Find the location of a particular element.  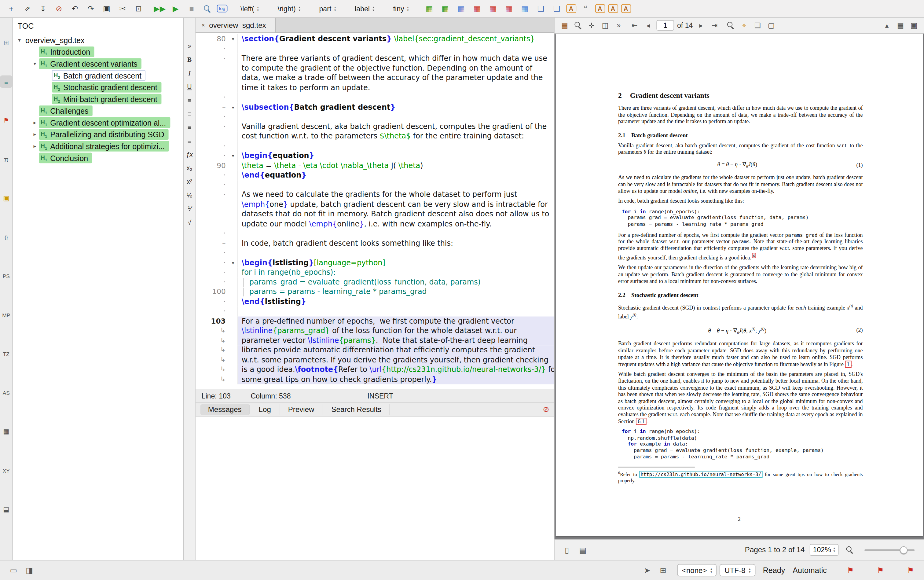

editor-line-text: \theta = \theta - \eta \cdot \nabla_\the… is located at coordinates (396, 166).